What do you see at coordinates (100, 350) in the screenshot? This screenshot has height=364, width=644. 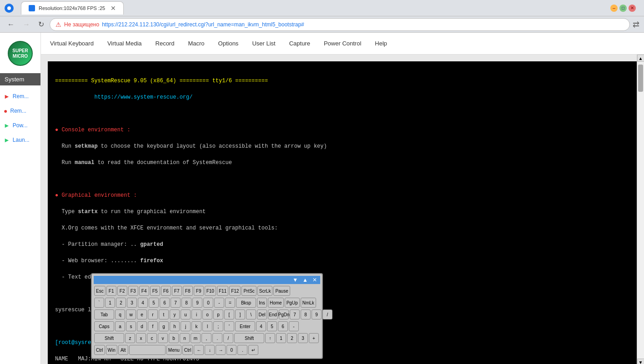 I see `vkb-lctrl: Ctrl` at bounding box center [100, 350].